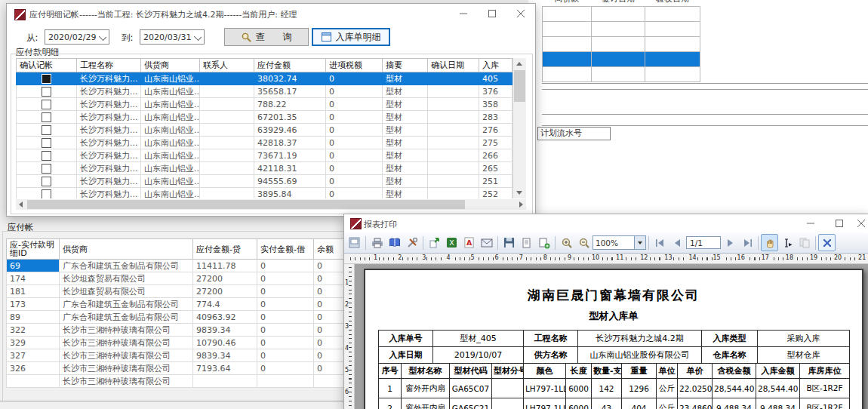  I want to click on column-header: 余额, so click(331, 249).